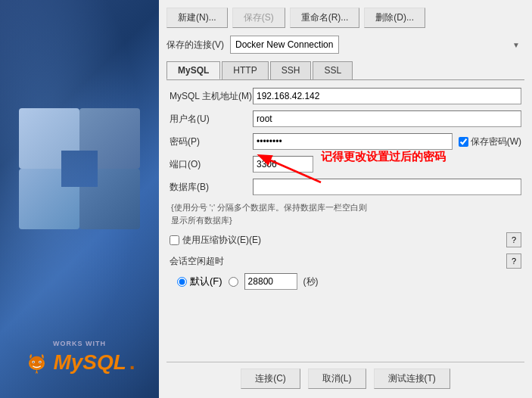 Image resolution: width=532 pixels, height=398 pixels. Describe the element at coordinates (233, 281) in the screenshot. I see `custom-radio` at that location.